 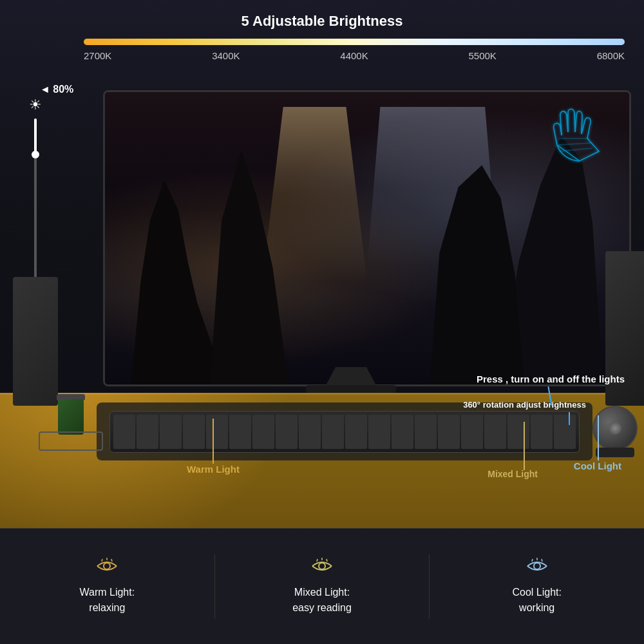 I want to click on cool-light-label: Cool Light, so click(x=598, y=466).